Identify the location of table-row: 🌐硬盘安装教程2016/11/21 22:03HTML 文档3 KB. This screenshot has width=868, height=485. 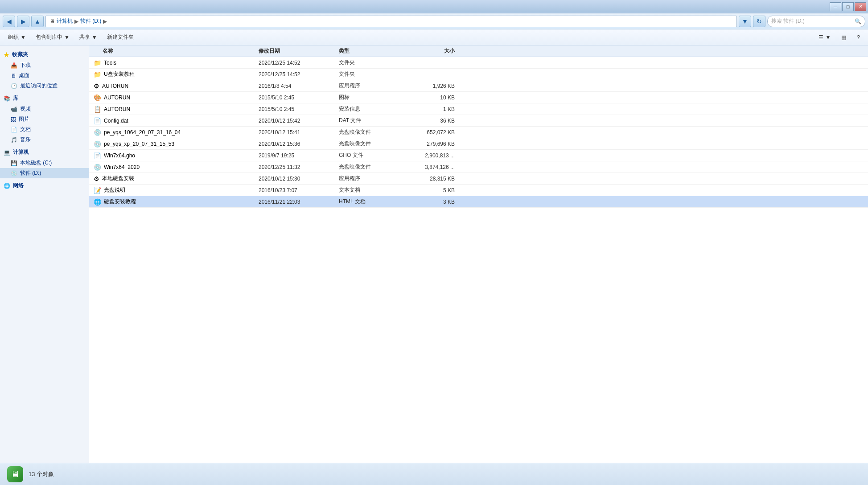
(479, 202).